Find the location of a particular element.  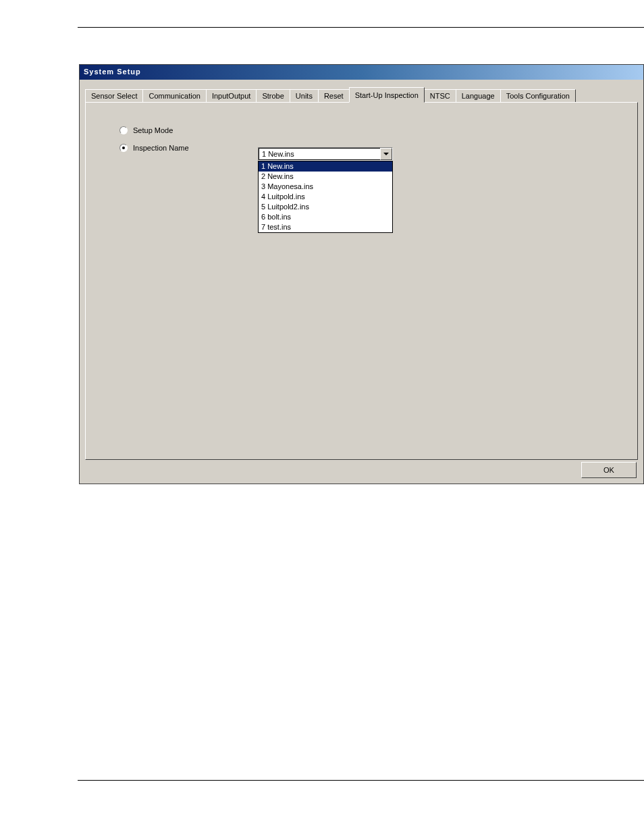

tab-ntsc: NTSC is located at coordinates (440, 96).